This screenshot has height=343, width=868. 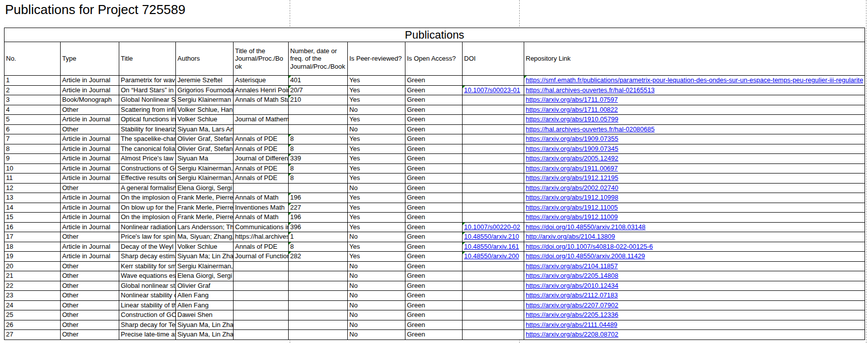 I want to click on cell-journal-title: Journal of Mathema, so click(x=261, y=120).